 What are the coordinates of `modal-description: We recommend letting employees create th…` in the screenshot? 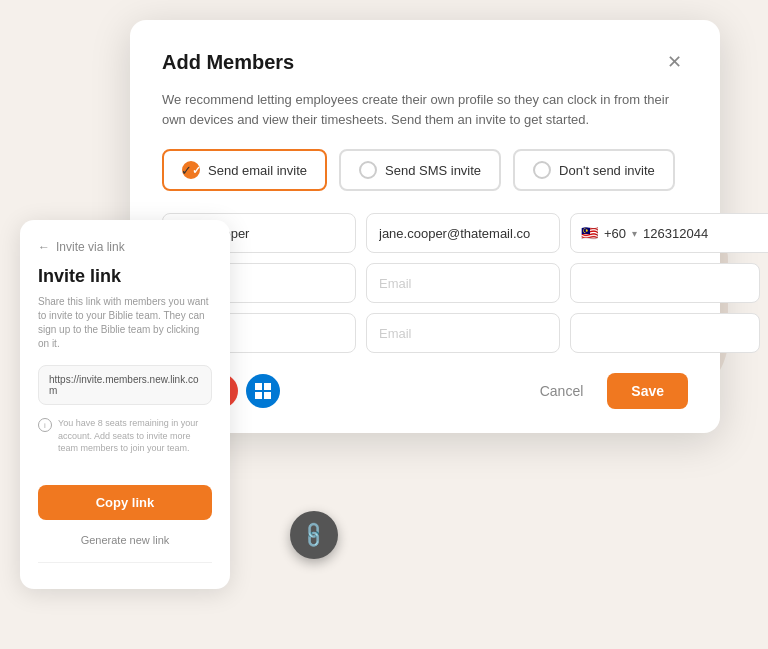 It's located at (425, 110).